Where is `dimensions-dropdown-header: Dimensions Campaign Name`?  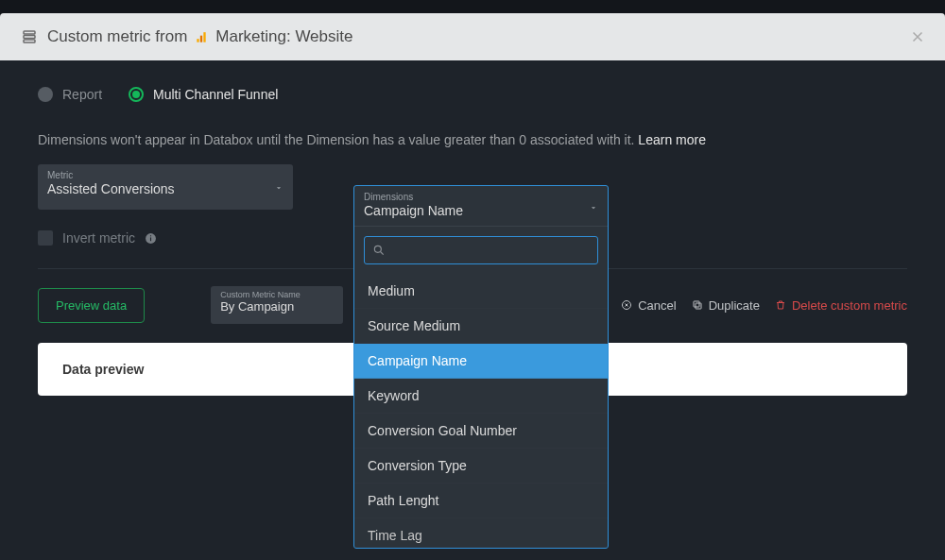 dimensions-dropdown-header: Dimensions Campaign Name is located at coordinates (481, 206).